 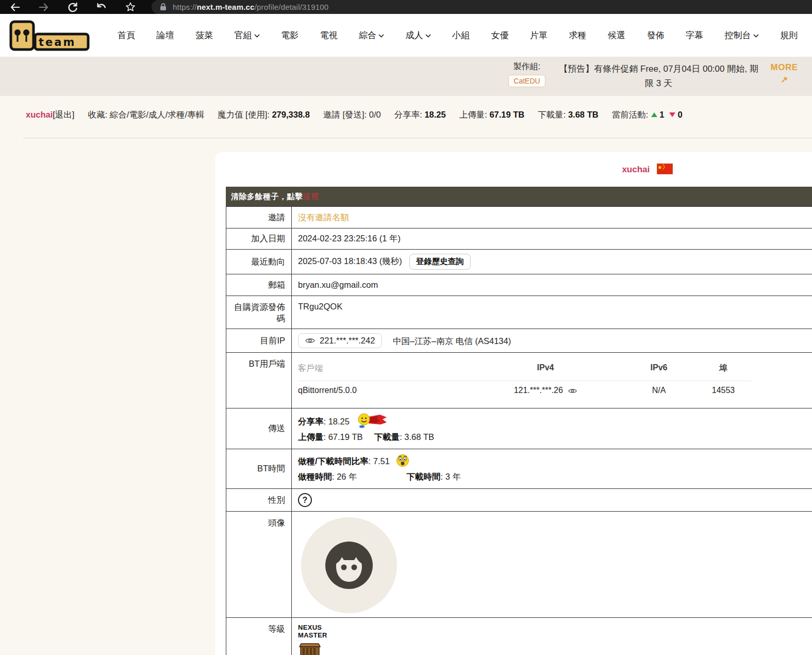 What do you see at coordinates (527, 67) in the screenshot?
I see `group-label: 製作組:` at bounding box center [527, 67].